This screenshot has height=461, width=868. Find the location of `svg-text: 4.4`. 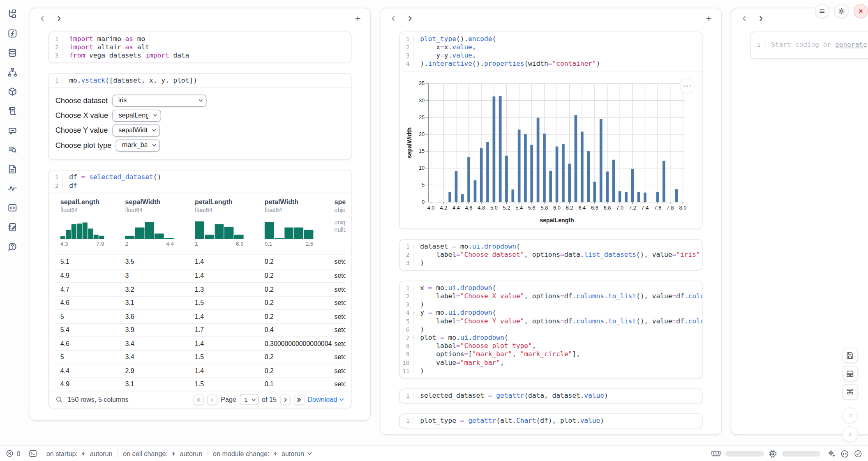

svg-text: 4.4 is located at coordinates (456, 208).